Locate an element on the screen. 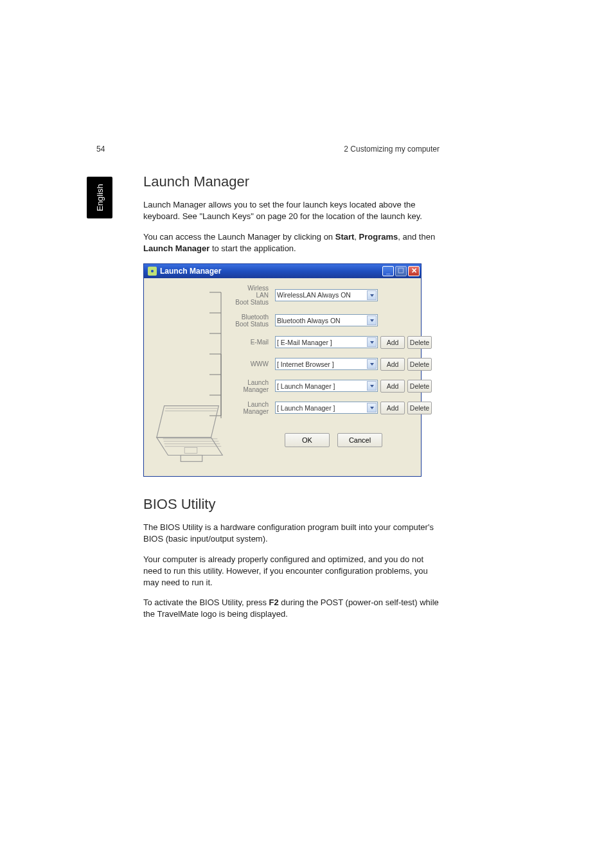 The height and width of the screenshot is (868, 613). text: Launch Manager allows you to set the fou… is located at coordinates (283, 211).